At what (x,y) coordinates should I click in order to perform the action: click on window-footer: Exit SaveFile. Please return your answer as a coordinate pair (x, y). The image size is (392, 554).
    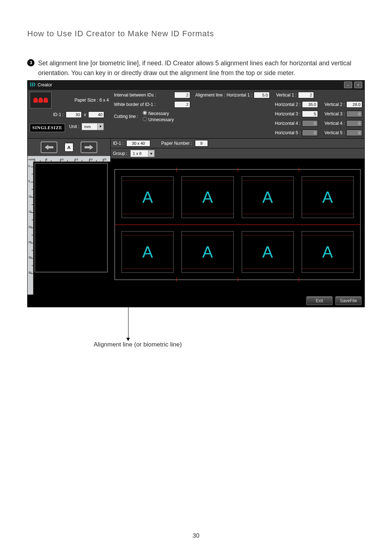
    Looking at the image, I should click on (196, 301).